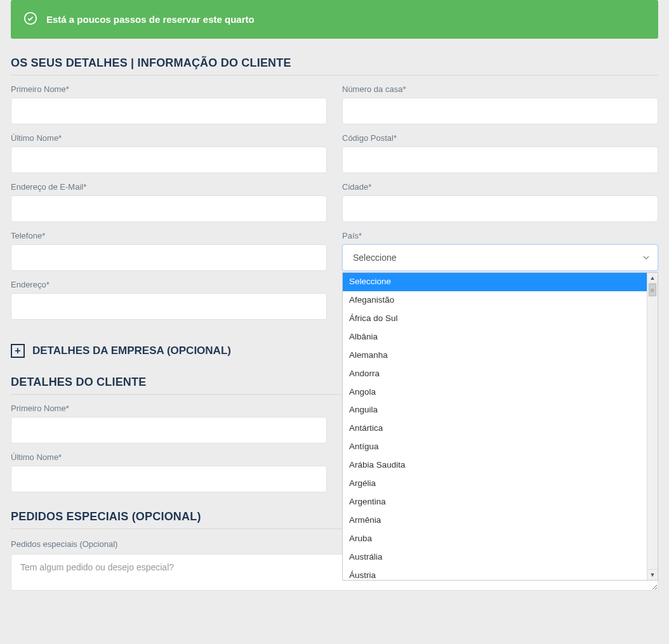 This screenshot has height=644, width=669. Describe the element at coordinates (334, 66) in the screenshot. I see `section-your-details-title: OS SEUS DETALHES | INFORMAÇÃO DO CLIENTE` at that location.